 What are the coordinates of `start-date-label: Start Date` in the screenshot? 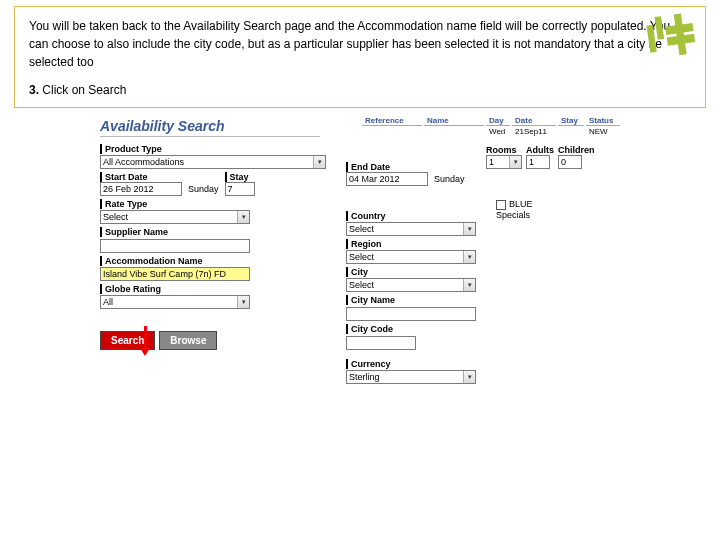 It's located at (141, 177).